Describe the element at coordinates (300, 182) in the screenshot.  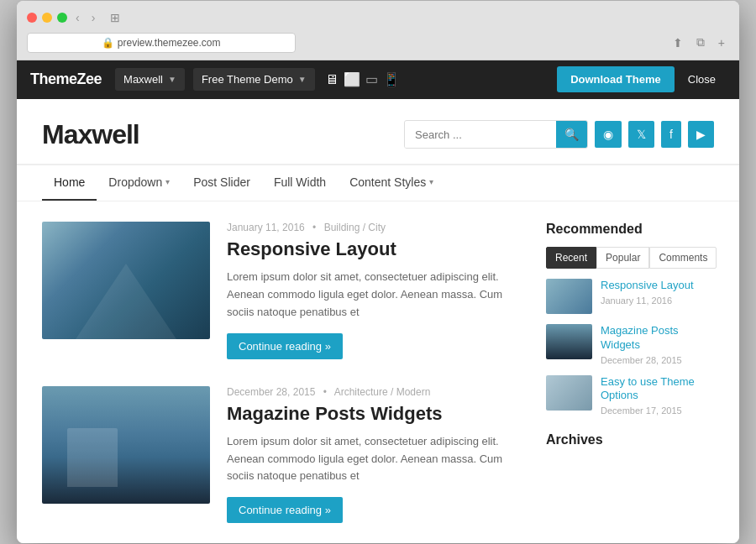
I see `nav-label-full-width: Full Width` at that location.